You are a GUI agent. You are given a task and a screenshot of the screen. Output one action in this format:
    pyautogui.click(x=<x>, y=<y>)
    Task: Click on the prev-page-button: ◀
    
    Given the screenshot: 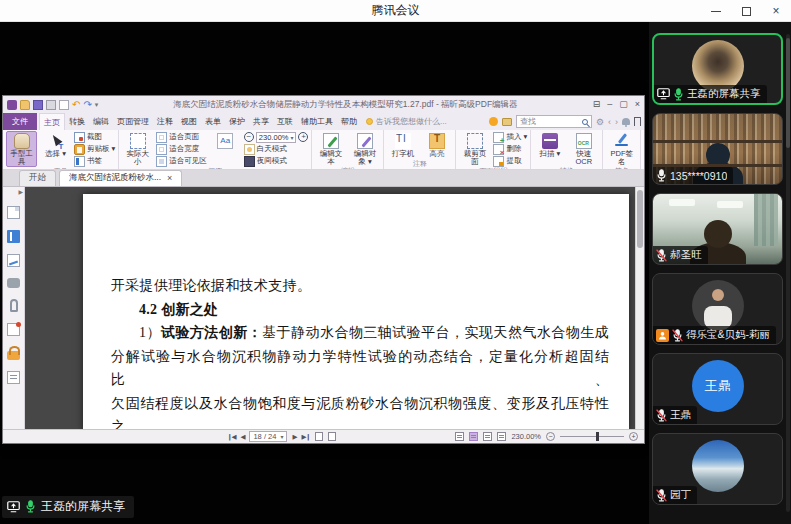 What is the action you would take?
    pyautogui.click(x=242, y=437)
    